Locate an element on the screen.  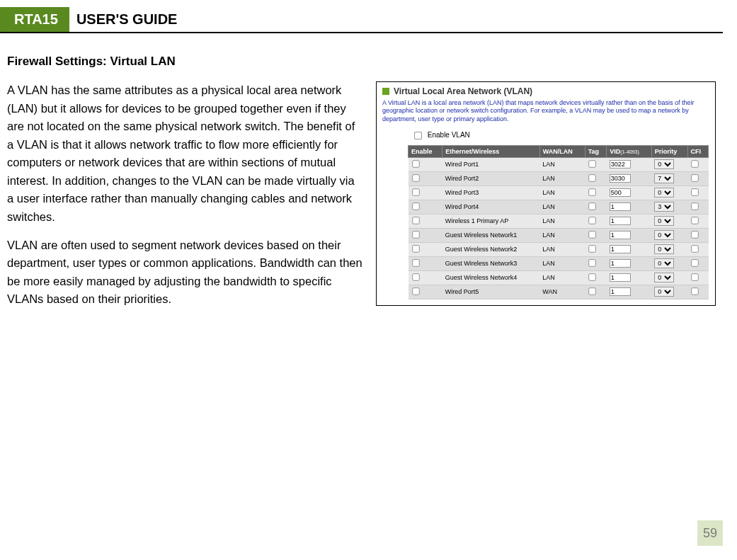
enable-vlan-checkbox is located at coordinates (418, 136).